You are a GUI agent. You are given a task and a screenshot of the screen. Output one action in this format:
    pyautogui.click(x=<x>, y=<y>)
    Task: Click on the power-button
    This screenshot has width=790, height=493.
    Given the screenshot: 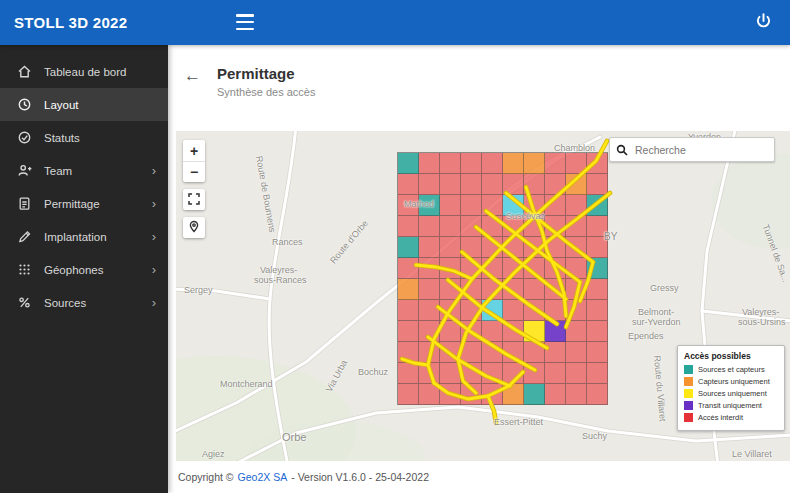 What is the action you would take?
    pyautogui.click(x=764, y=24)
    